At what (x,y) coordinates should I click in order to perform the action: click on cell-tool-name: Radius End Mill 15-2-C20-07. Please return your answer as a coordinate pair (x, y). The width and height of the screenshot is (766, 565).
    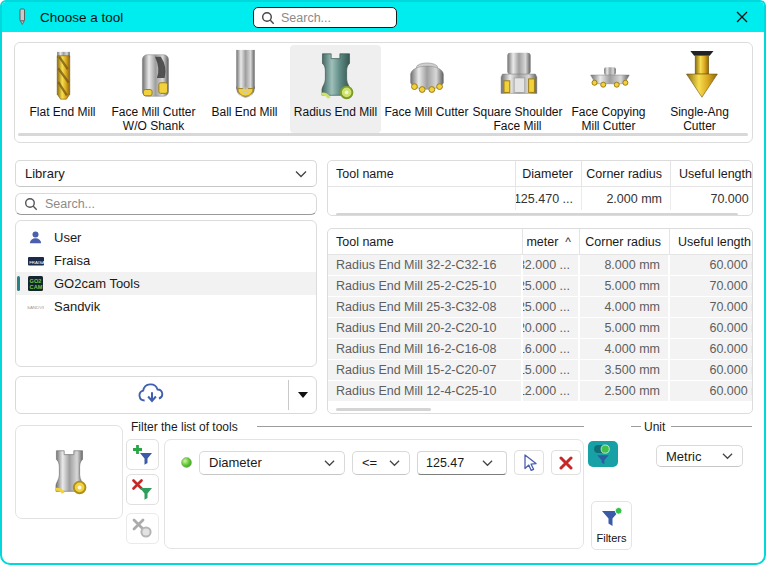
    Looking at the image, I should click on (426, 370).